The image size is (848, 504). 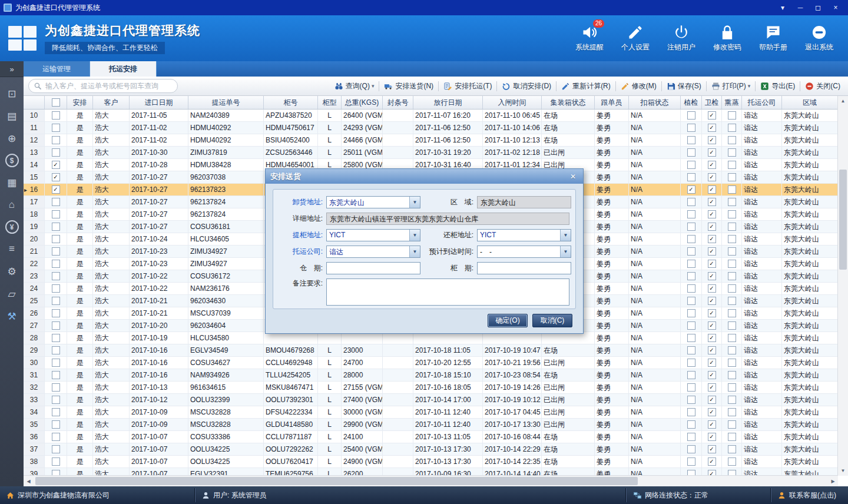 What do you see at coordinates (586, 86) in the screenshot?
I see `recalculate-button: 重新计算(R)` at bounding box center [586, 86].